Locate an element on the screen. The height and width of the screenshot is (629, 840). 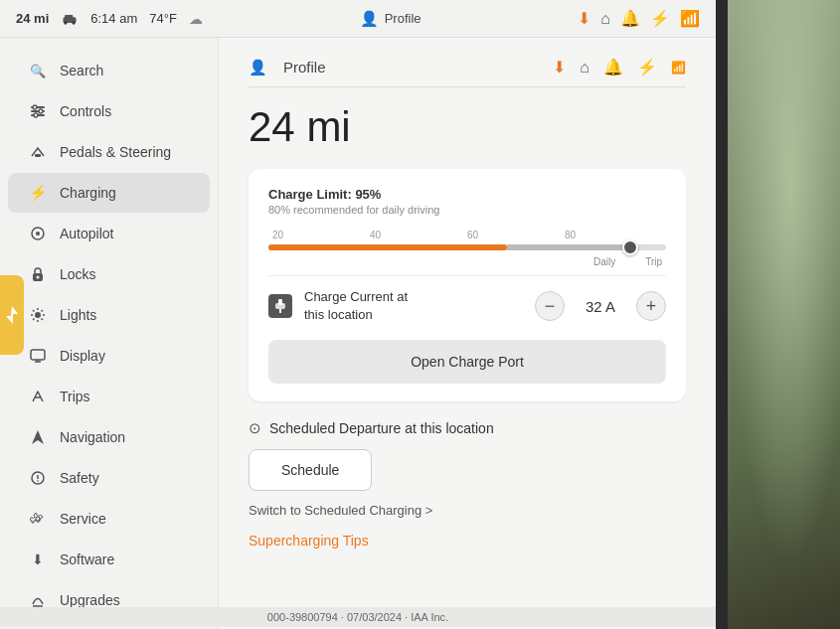
open-charge-port-button: Open Charge Port is located at coordinates (467, 362).